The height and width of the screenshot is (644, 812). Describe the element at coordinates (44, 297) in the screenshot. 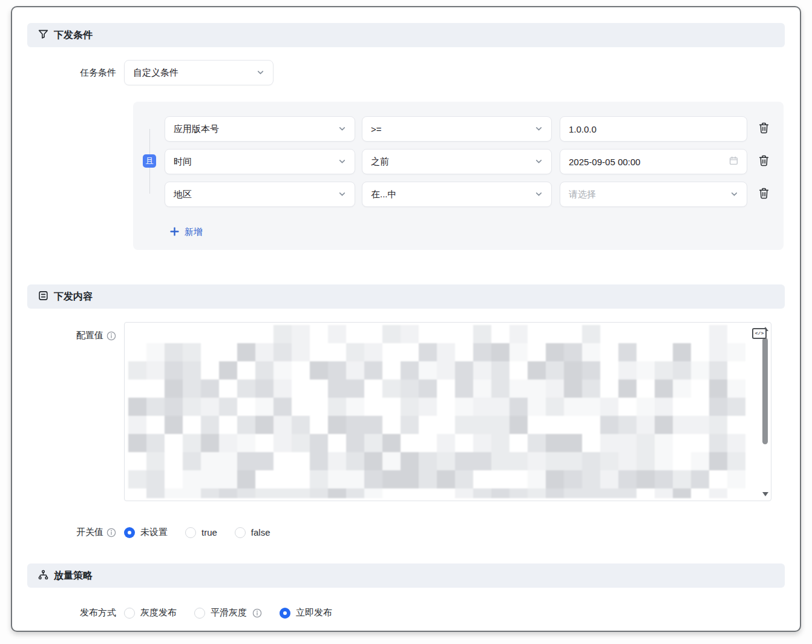

I see `document-icon` at that location.